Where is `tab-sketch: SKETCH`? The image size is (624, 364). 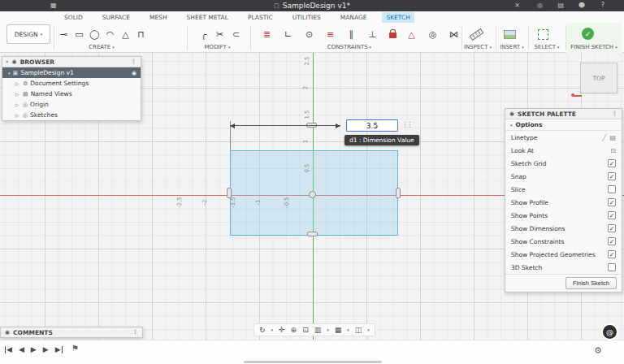
tab-sketch: SKETCH is located at coordinates (398, 18).